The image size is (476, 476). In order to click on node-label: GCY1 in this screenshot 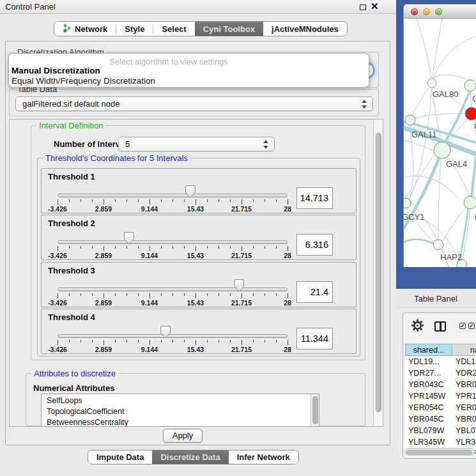, I will do `click(414, 217)`.